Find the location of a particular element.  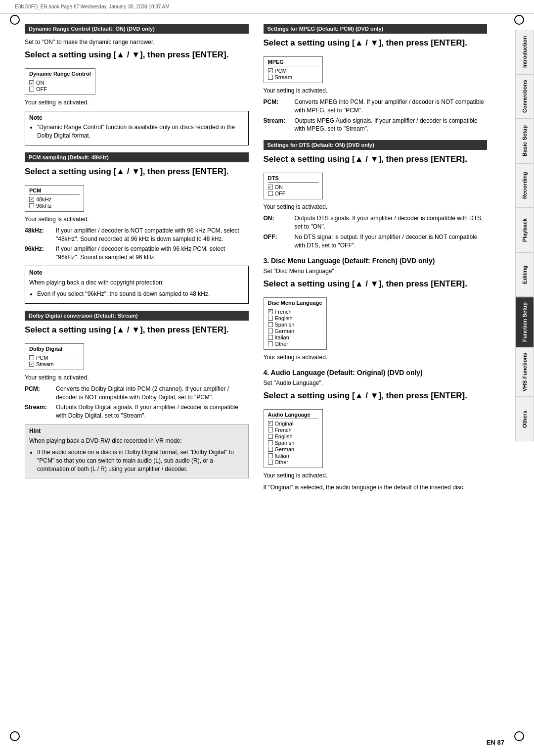

disc-menu-intro: Set "Disc Menu Language". is located at coordinates (376, 271).